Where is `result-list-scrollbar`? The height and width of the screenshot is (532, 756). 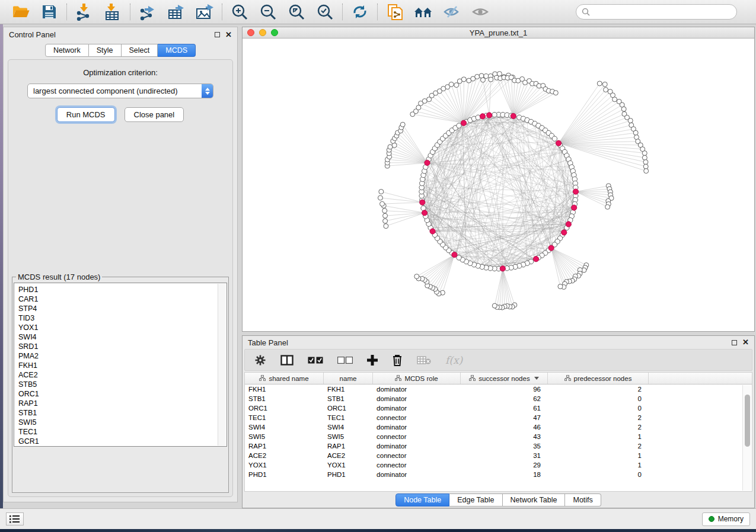
result-list-scrollbar is located at coordinates (222, 365).